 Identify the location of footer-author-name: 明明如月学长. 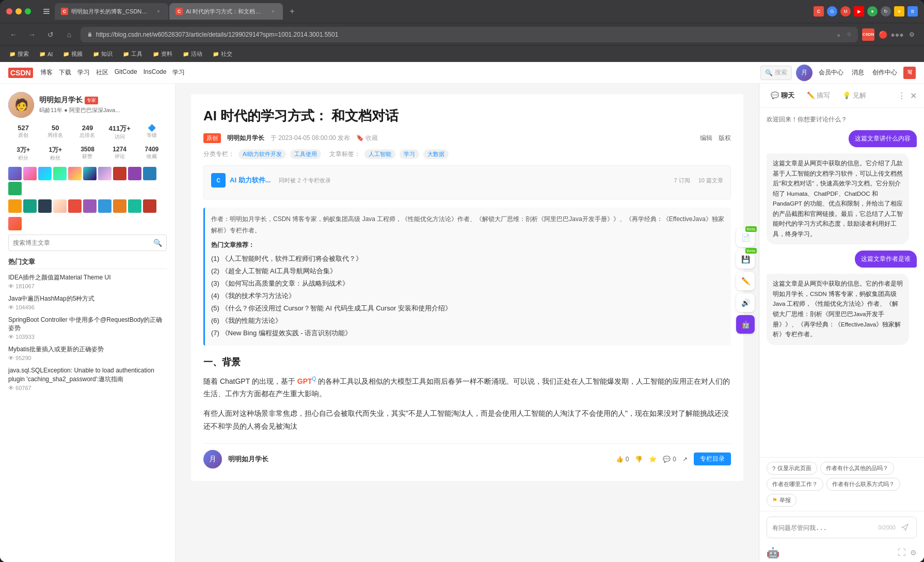
(248, 459).